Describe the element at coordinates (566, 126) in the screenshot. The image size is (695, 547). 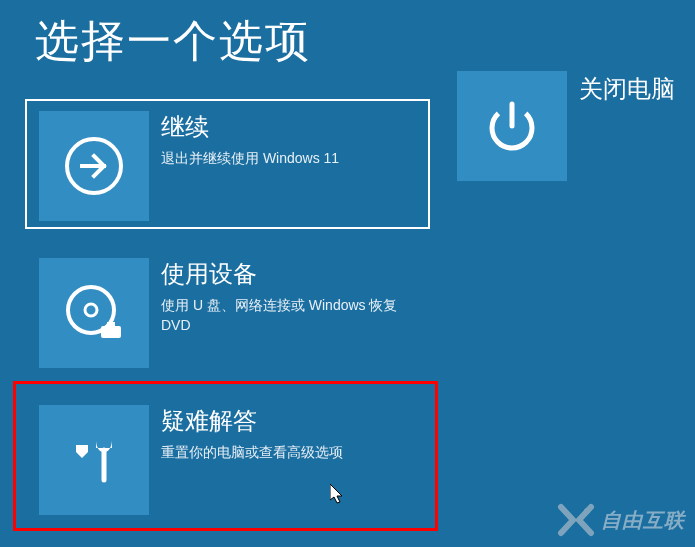
I see `shutdown-tile: 关闭电脑` at that location.